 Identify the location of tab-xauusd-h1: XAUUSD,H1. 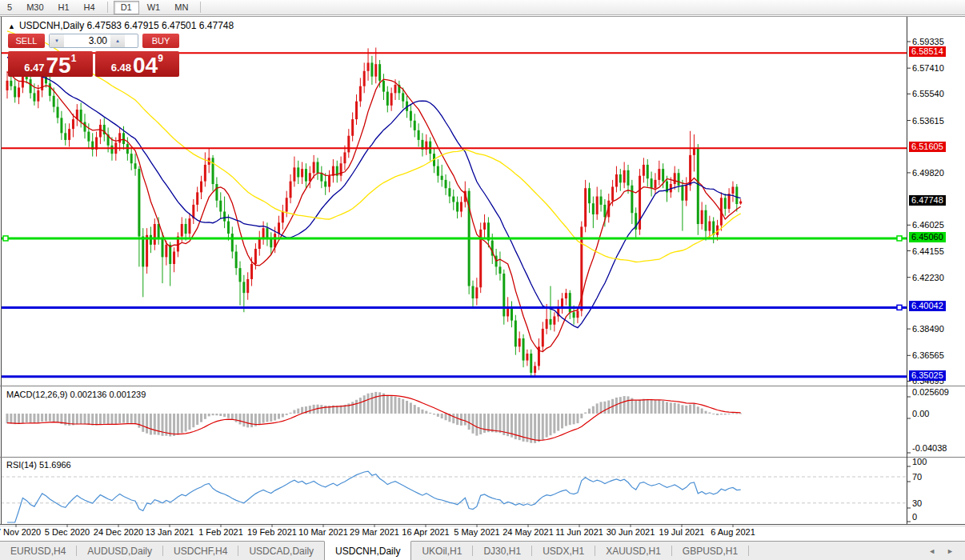
(634, 550).